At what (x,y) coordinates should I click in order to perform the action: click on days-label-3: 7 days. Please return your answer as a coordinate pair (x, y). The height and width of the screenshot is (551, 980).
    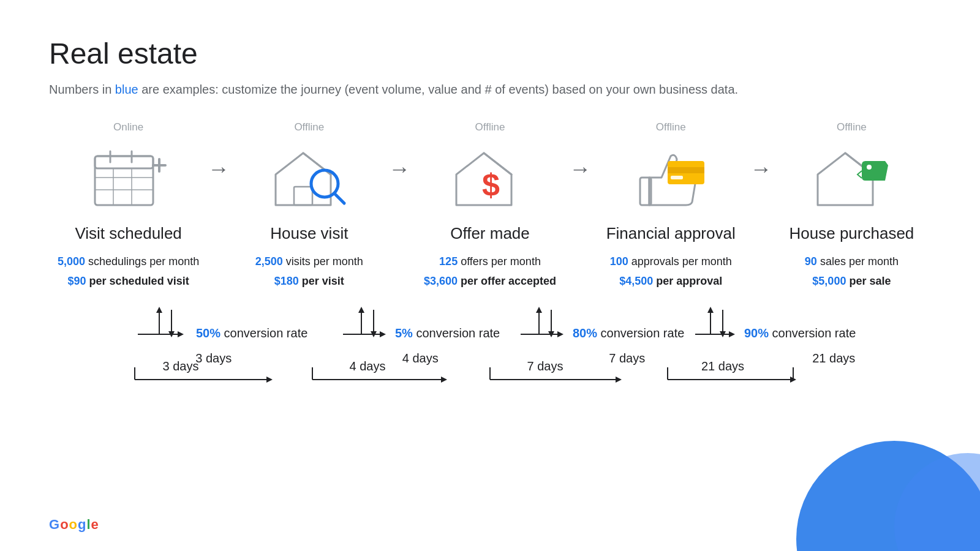
    Looking at the image, I should click on (627, 359).